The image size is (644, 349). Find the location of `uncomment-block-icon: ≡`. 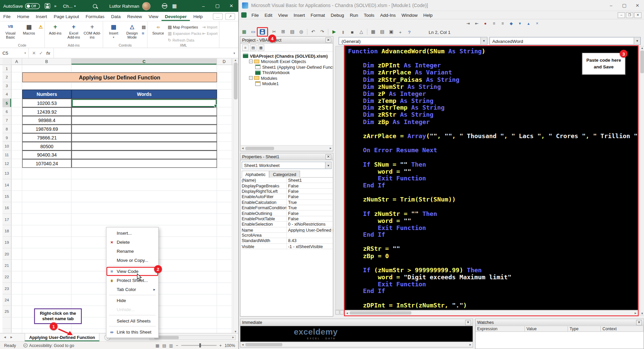

uncomment-block-icon: ≡ is located at coordinates (503, 23).